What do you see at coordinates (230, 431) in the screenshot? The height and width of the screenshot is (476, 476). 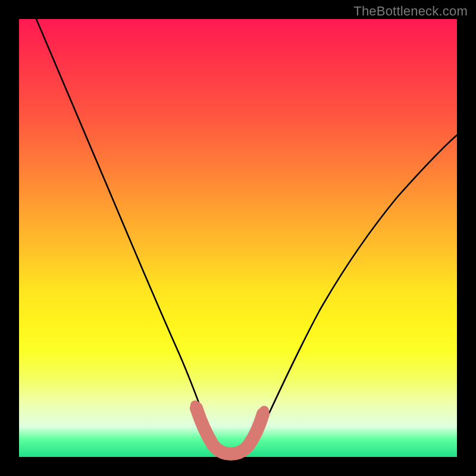 I see `optimal-marker-path` at bounding box center [230, 431].